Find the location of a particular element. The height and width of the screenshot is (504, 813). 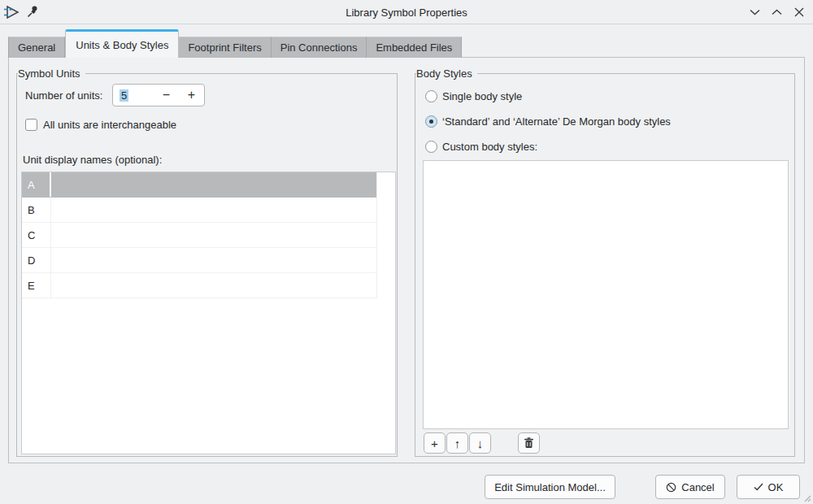

edit-simulation-model-button: Edit Simulation Model... is located at coordinates (550, 487).